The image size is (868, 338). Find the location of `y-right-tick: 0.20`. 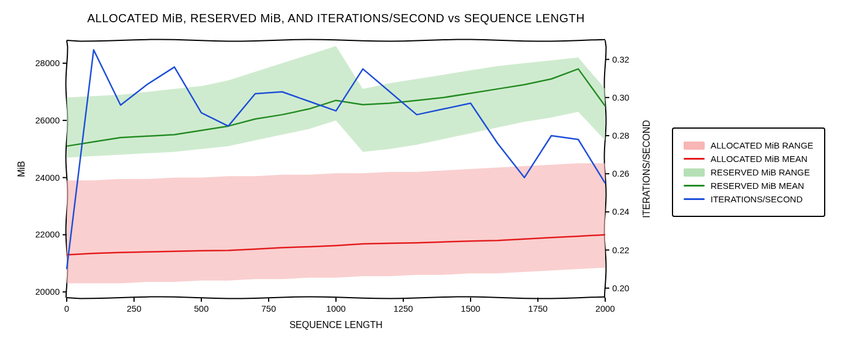

y-right-tick: 0.20 is located at coordinates (620, 288).